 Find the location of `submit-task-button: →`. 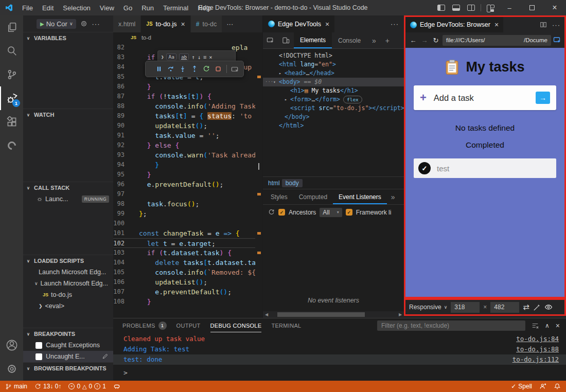

submit-task-button: → is located at coordinates (543, 98).